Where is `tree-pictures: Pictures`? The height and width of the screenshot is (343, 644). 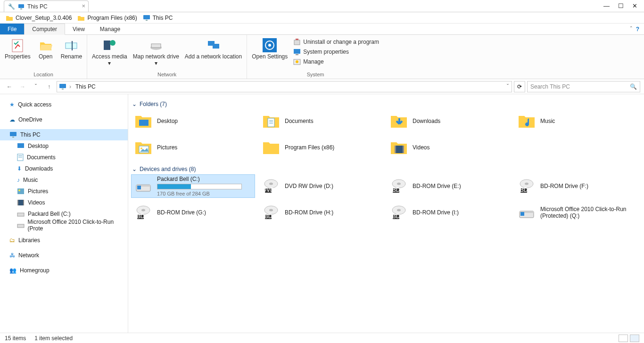 tree-pictures: Pictures is located at coordinates (64, 191).